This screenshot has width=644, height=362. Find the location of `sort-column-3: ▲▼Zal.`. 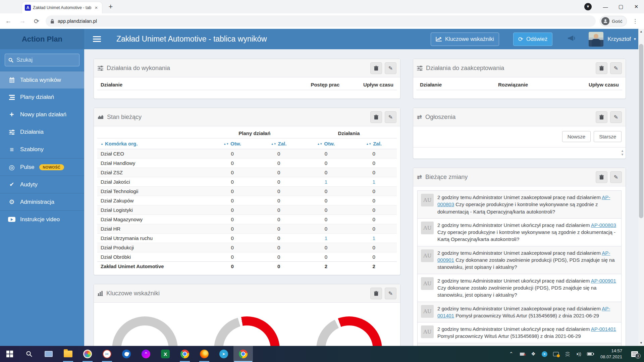

sort-column-3: ▲▼Zal. is located at coordinates (374, 144).